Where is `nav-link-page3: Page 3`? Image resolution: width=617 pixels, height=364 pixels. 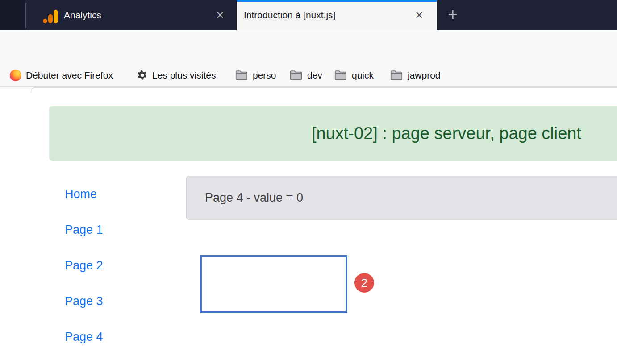
nav-link-page3: Page 3 is located at coordinates (84, 302).